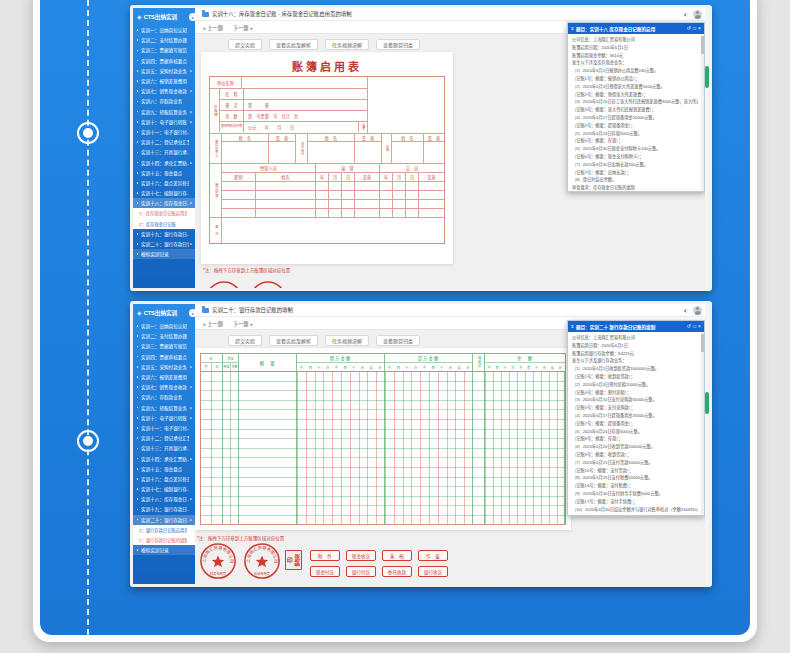 The height and width of the screenshot is (653, 790). What do you see at coordinates (164, 530) in the screenshot?
I see `sidebar-item: 1：银行存款日记账启用页的... ▸` at bounding box center [164, 530].